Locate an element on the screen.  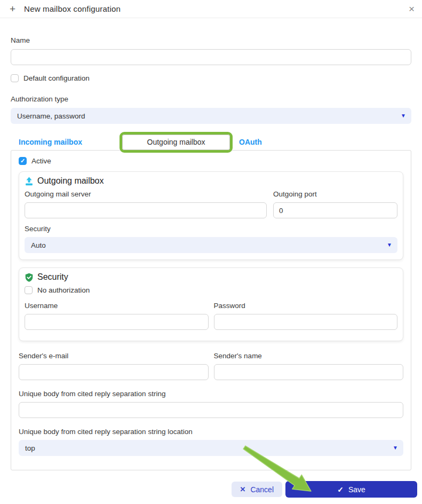
sender-name-input is located at coordinates (309, 372).